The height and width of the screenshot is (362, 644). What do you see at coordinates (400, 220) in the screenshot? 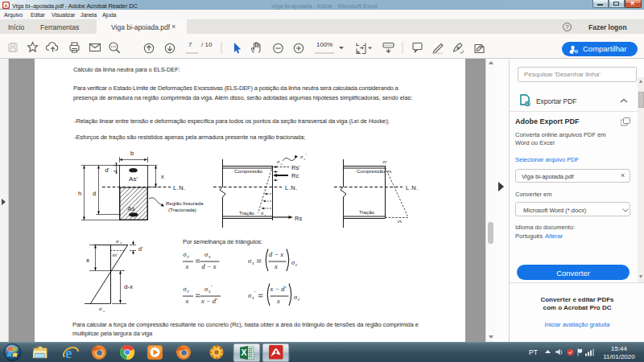
I see `svg-text: εs` at bounding box center [400, 220].